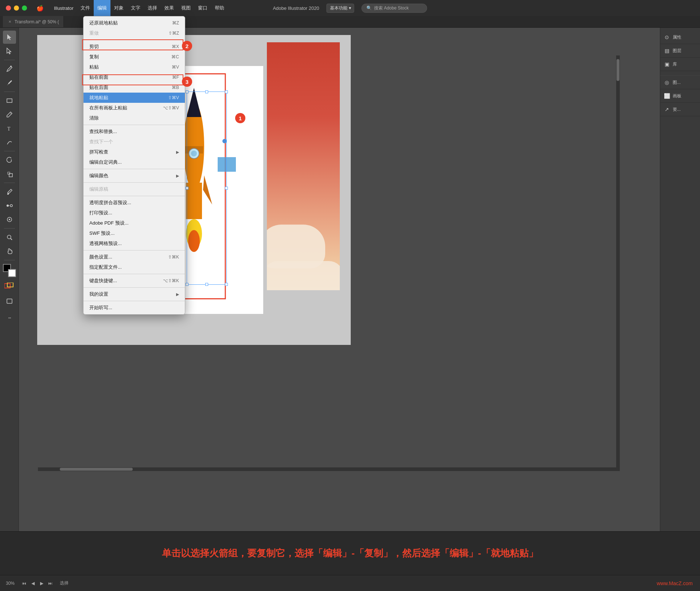 Image resolution: width=700 pixels, height=591 pixels. I want to click on nav-last-btn: ⏭, so click(50, 583).